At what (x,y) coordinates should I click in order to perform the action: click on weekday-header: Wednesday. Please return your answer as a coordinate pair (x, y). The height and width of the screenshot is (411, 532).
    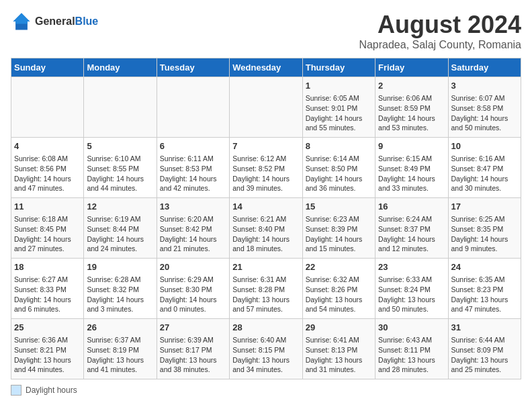
    Looking at the image, I should click on (266, 68).